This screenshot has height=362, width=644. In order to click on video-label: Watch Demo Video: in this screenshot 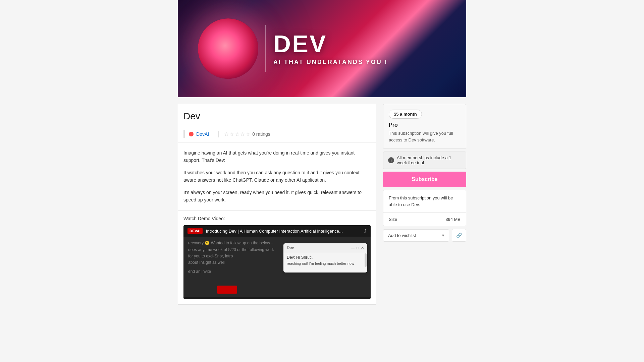, I will do `click(277, 219)`.